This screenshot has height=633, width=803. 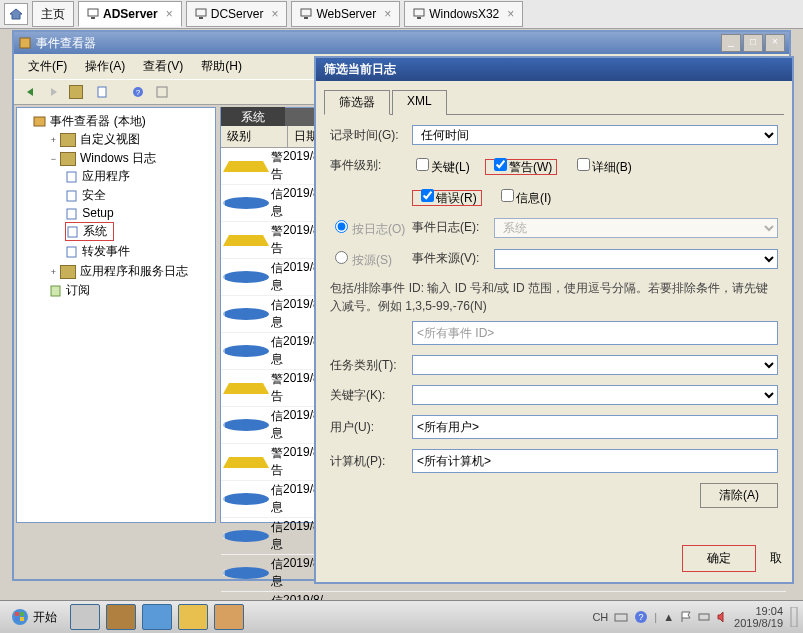 I want to click on home-tab, so click(x=16, y=14).